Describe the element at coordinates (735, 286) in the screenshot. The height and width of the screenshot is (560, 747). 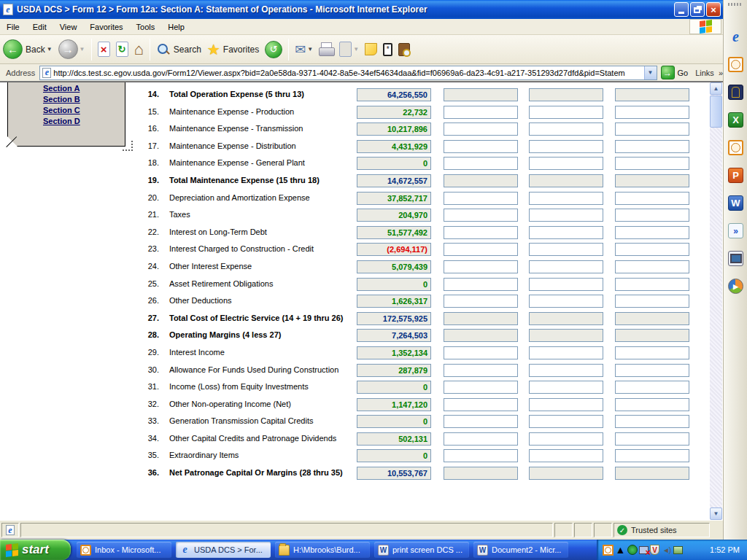
I see `media-player-icon: ▶` at that location.